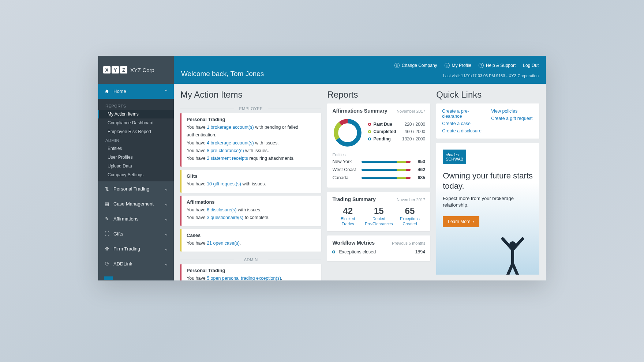 This screenshot has height=362, width=644. What do you see at coordinates (136, 106) in the screenshot?
I see `nav-sub-header-reports: REPORTS` at bounding box center [136, 106].